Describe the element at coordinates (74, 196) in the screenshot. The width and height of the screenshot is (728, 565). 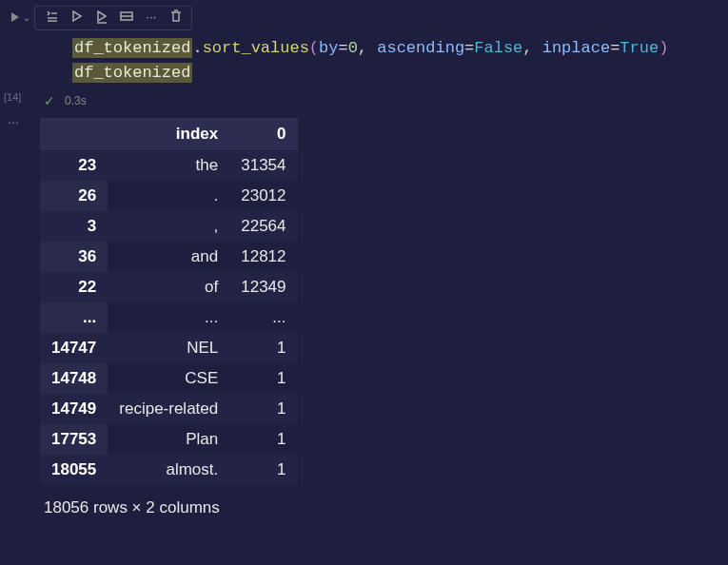
I see `row-index-cell: 26` at that location.